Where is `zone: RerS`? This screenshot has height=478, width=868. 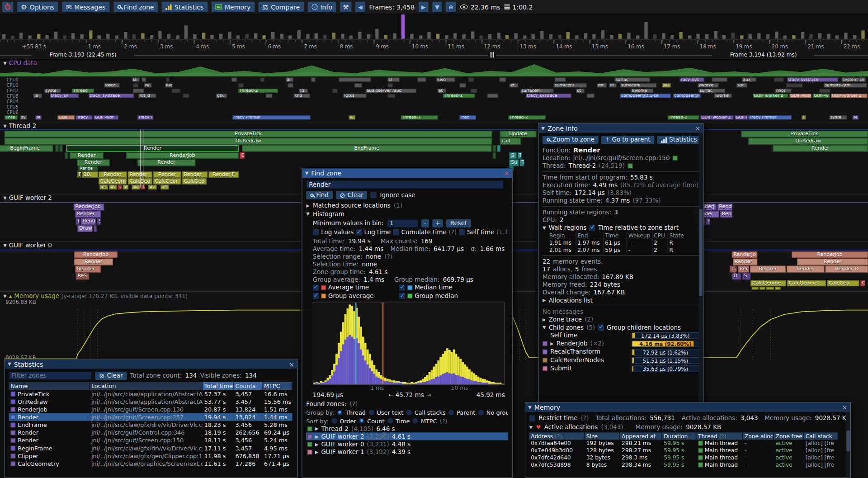 zone: RerS is located at coordinates (743, 270).